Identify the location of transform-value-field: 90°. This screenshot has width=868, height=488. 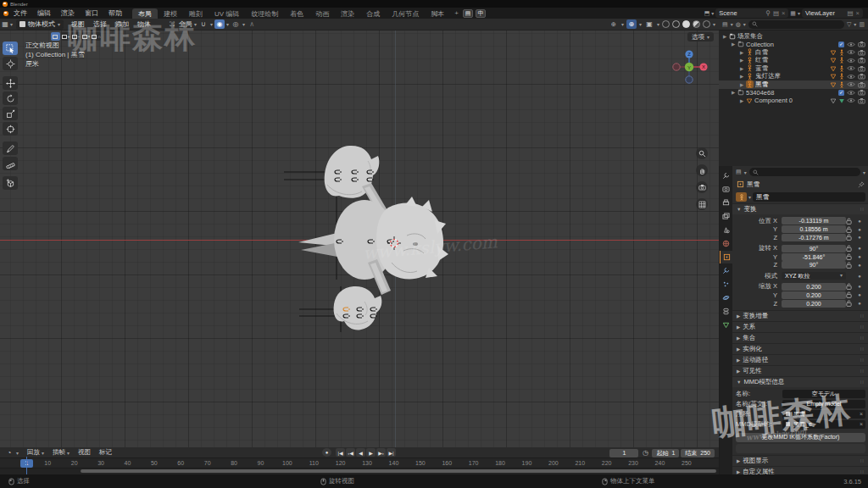
(814, 264).